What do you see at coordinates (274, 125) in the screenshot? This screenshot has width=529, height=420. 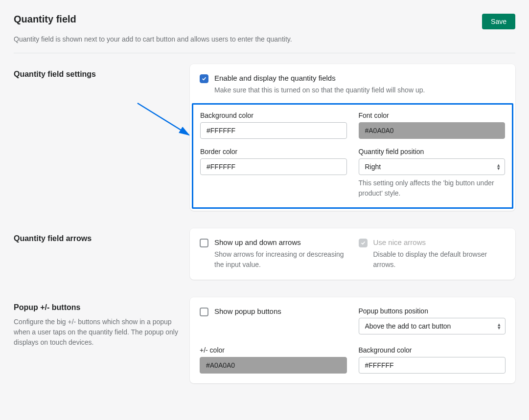 I see `bg-color-field-group: Background color` at bounding box center [274, 125].